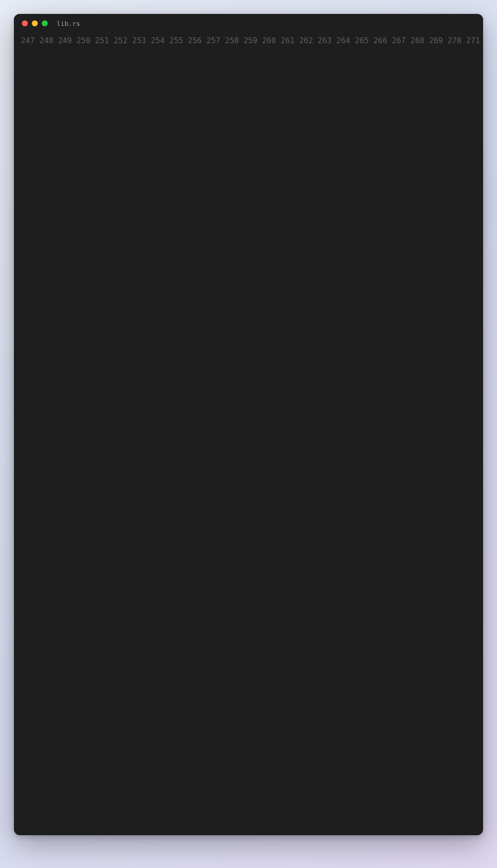  What do you see at coordinates (35, 23) in the screenshot?
I see `traffic-lights` at bounding box center [35, 23].